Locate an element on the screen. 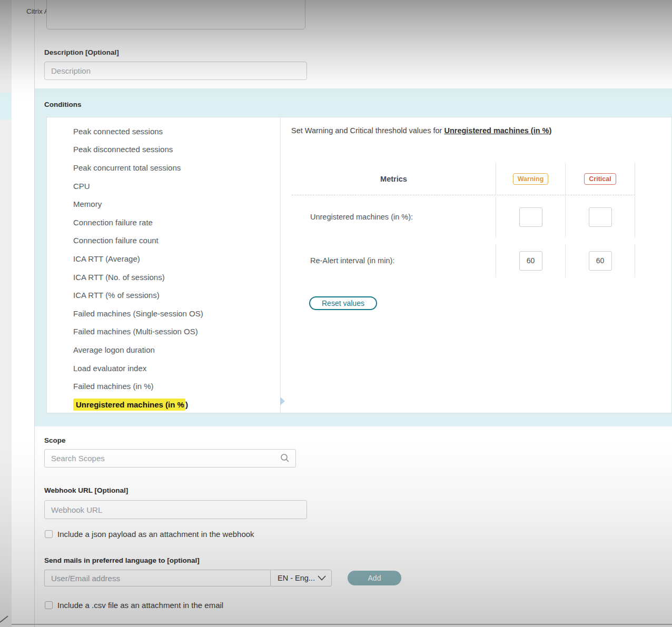 The image size is (672, 627). webhook-url-input is located at coordinates (176, 510).